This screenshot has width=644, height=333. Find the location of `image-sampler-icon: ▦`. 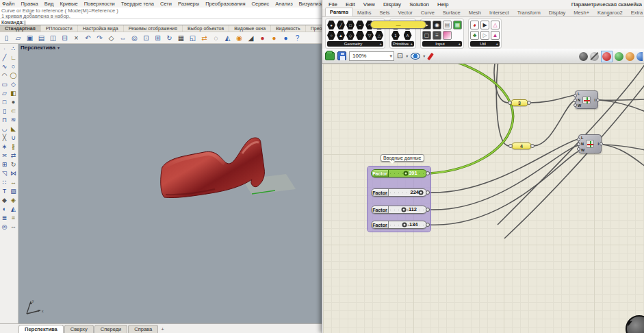

image-sampler-icon: ▦ is located at coordinates (457, 25).